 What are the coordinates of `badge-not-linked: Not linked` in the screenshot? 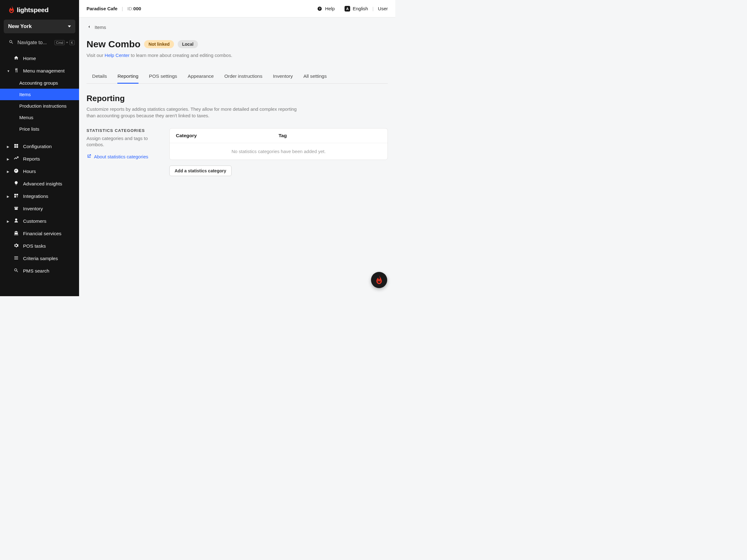 It's located at (159, 44).